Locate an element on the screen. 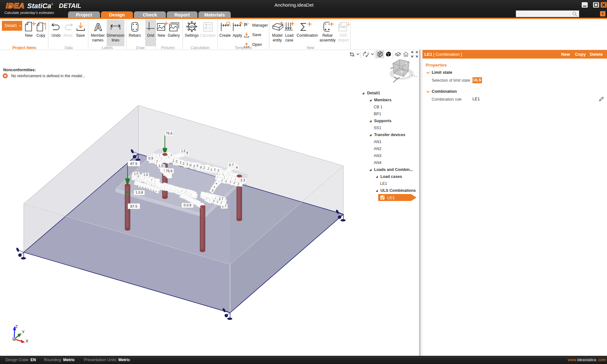 The height and width of the screenshot is (364, 607). svg-text: 2 is located at coordinates (138, 176).